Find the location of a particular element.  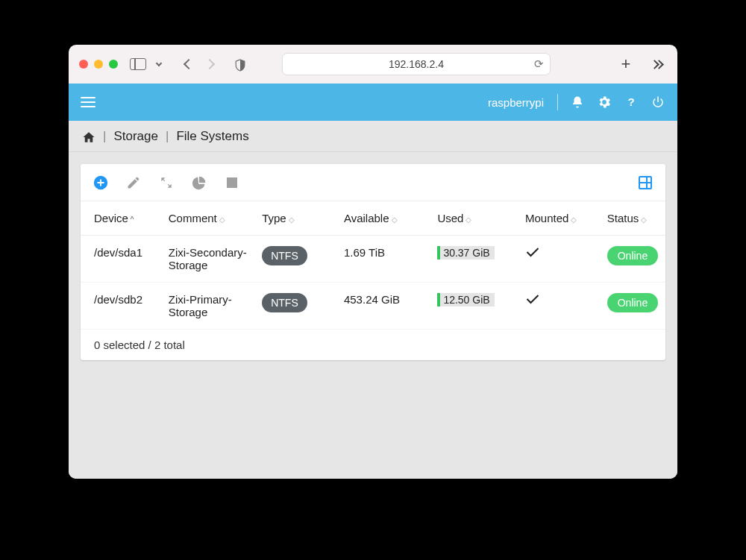

resize-button is located at coordinates (166, 183).